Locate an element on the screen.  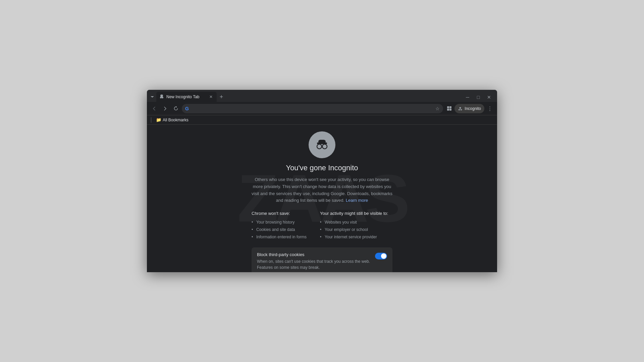
incognito-heading: You've gone Incognito is located at coordinates (322, 168).